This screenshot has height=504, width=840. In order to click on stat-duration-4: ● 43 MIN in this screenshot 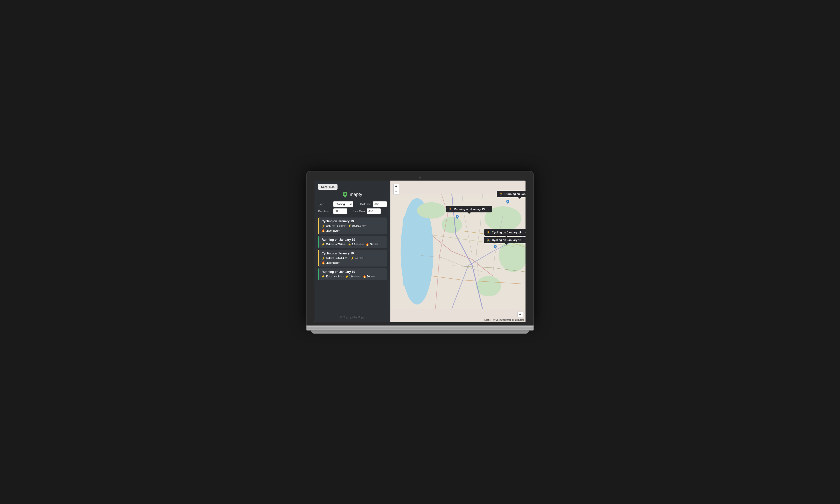, I will do `click(339, 276)`.